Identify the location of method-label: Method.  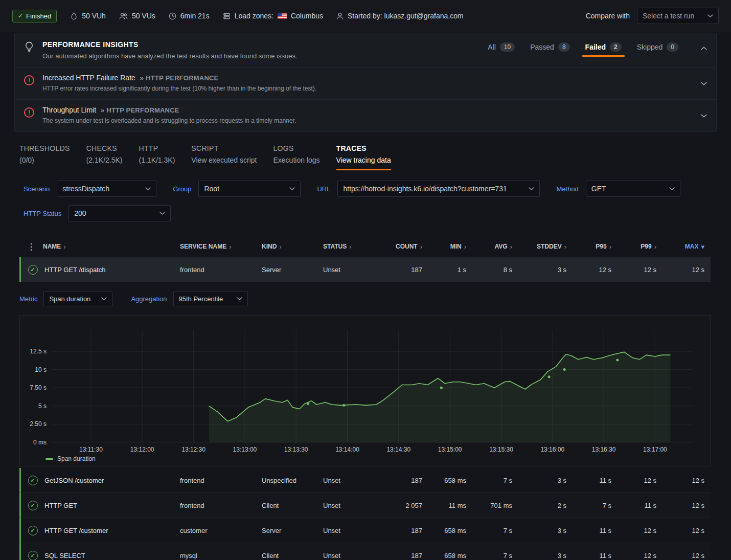
(567, 189).